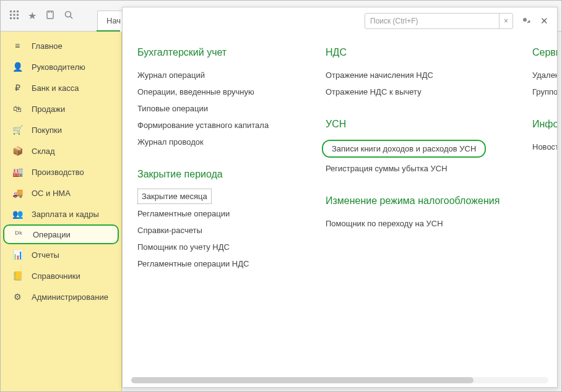  What do you see at coordinates (17, 109) in the screenshot?
I see `bag-icon: 🛍` at bounding box center [17, 109].